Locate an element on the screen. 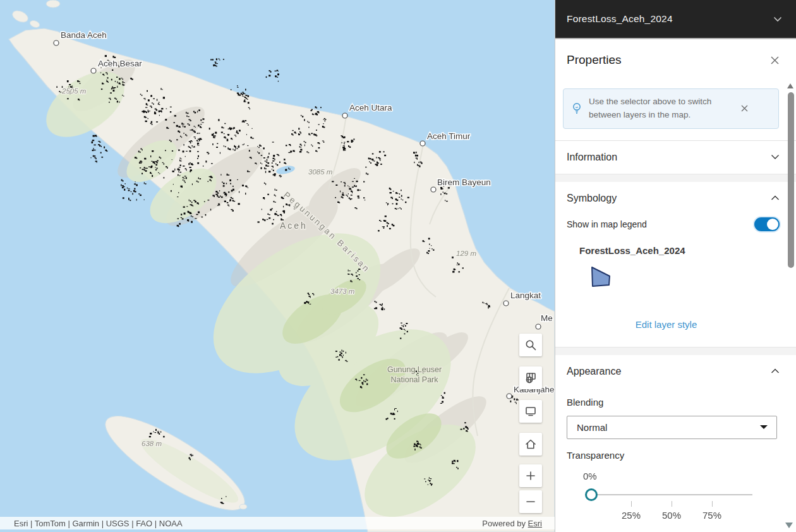 This screenshot has width=796, height=532. basemap-icon is located at coordinates (531, 378).